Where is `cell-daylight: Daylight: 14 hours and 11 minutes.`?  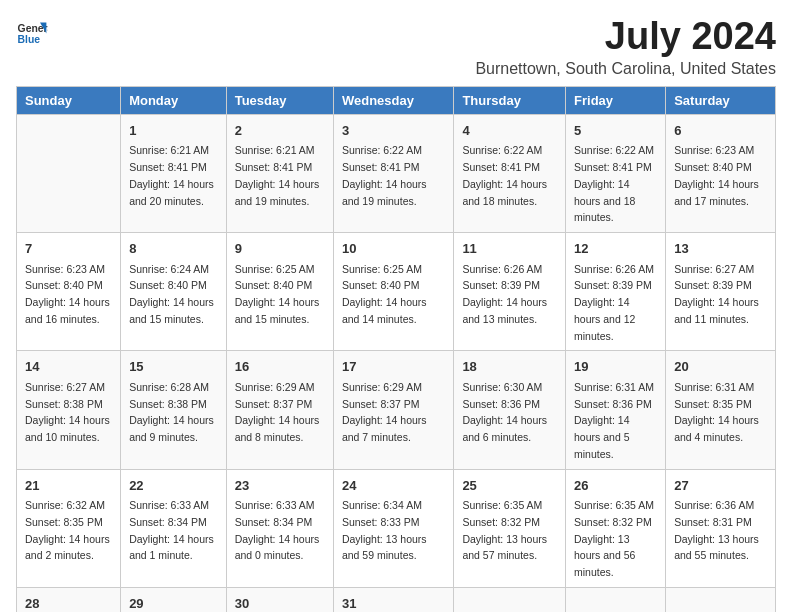 cell-daylight: Daylight: 14 hours and 11 minutes. is located at coordinates (716, 310).